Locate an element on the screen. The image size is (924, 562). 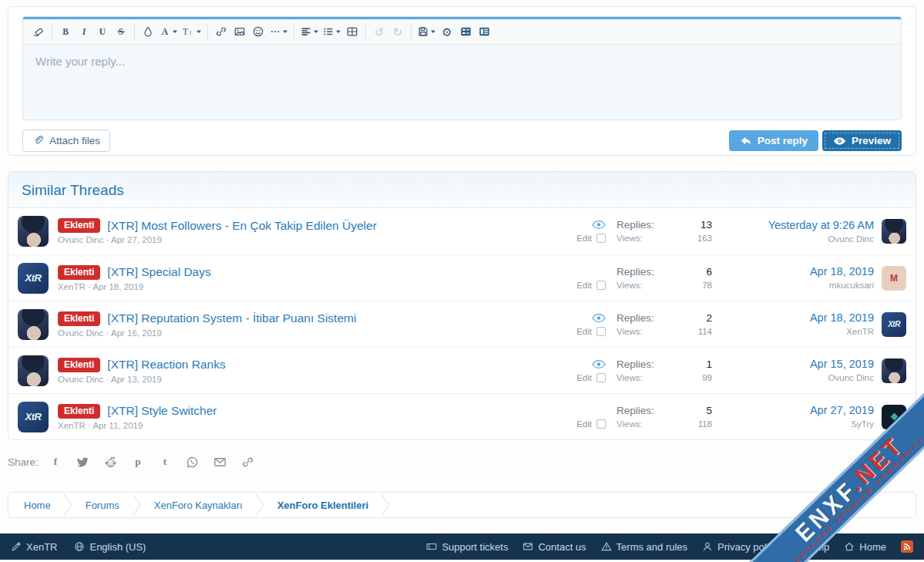
stat-values: 13 163 is located at coordinates (690, 231).